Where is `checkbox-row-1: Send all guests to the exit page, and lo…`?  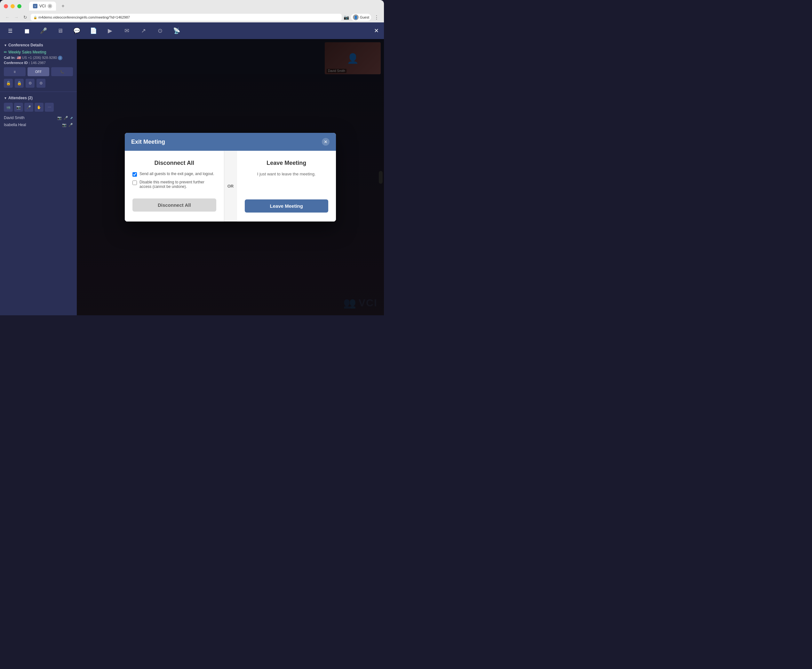
checkbox-row-1: Send all guests to the exit page, and lo… is located at coordinates (174, 174).